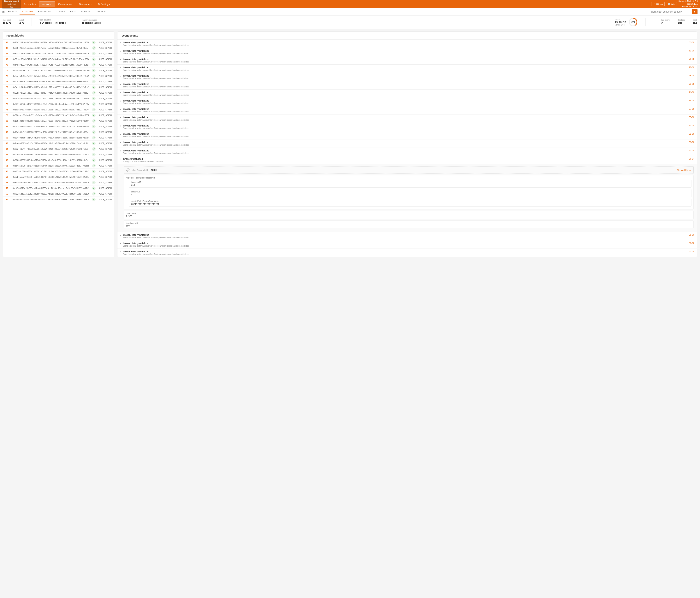 This screenshot has height=598, width=700. What do you see at coordinates (85, 4) in the screenshot?
I see `nav-developer: Developer ▾` at bounding box center [85, 4].